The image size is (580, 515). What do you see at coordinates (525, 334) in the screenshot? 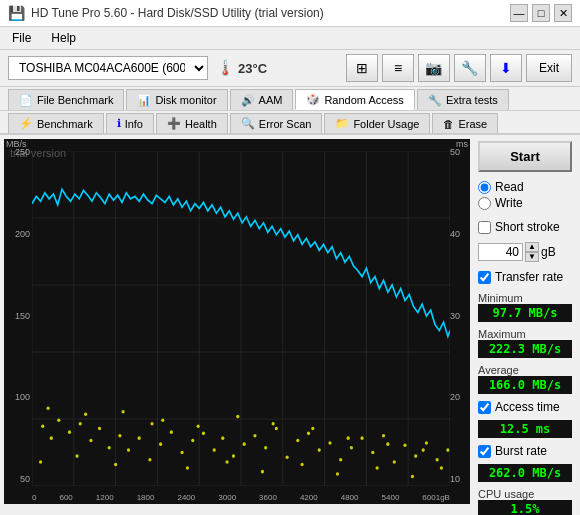
I see `maximum-label: Maximum` at bounding box center [525, 334].